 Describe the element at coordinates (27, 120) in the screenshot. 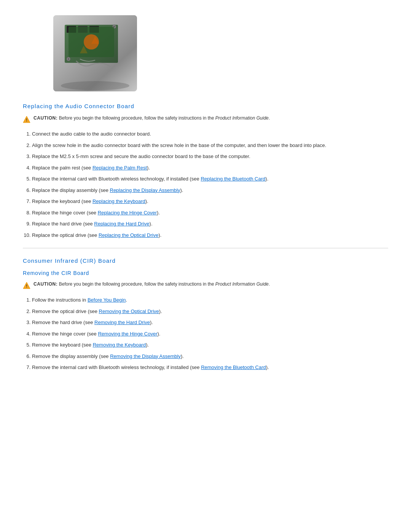

I see `caution-icon: !` at that location.